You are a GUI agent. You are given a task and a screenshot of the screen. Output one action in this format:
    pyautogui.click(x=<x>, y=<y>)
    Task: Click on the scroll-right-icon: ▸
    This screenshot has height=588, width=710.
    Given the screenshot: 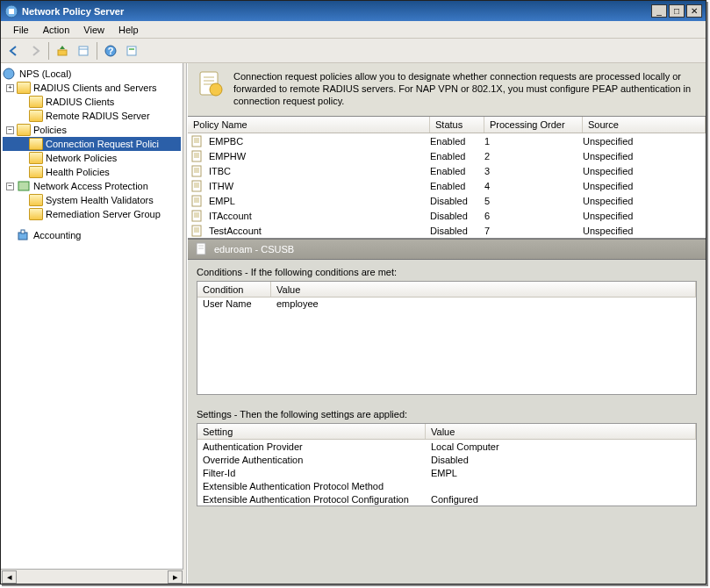 What is the action you would take?
    pyautogui.click(x=176, y=577)
    